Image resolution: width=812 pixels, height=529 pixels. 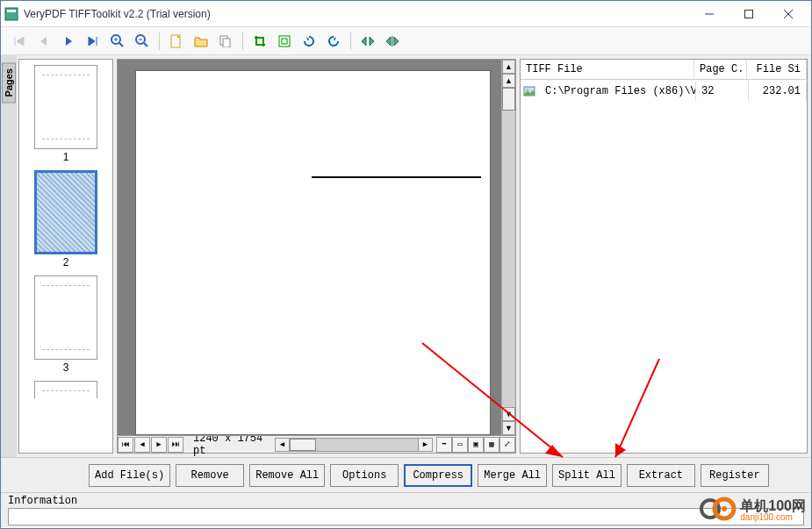 What do you see at coordinates (226, 41) in the screenshot?
I see `copy-icon` at bounding box center [226, 41].